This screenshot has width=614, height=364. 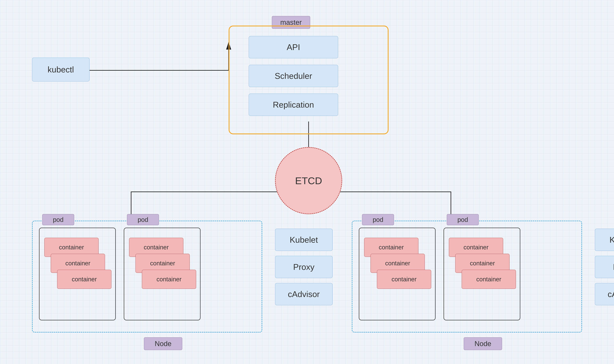 I want to click on node2-pod1-label: pod, so click(x=378, y=220).